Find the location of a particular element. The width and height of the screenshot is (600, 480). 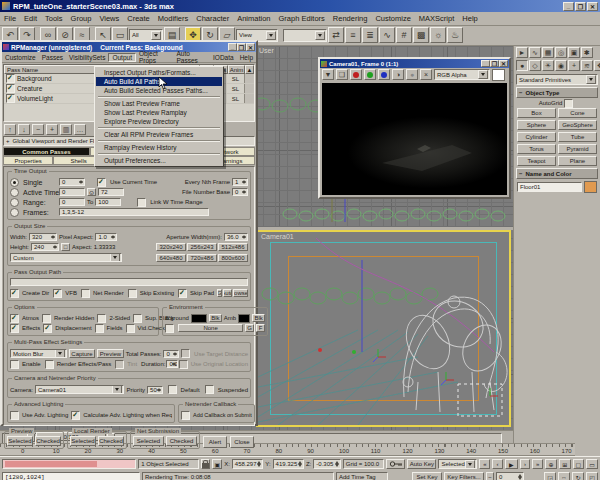

rendered-image is located at coordinates (414, 139).